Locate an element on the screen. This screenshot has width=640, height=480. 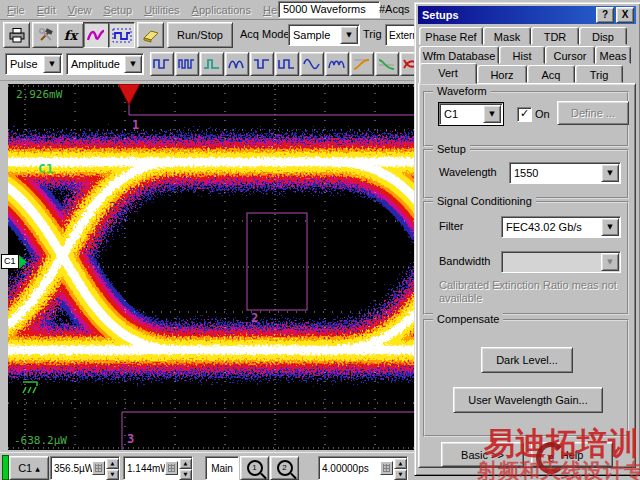
channel-select-button: C1 ▲ is located at coordinates (29, 468).